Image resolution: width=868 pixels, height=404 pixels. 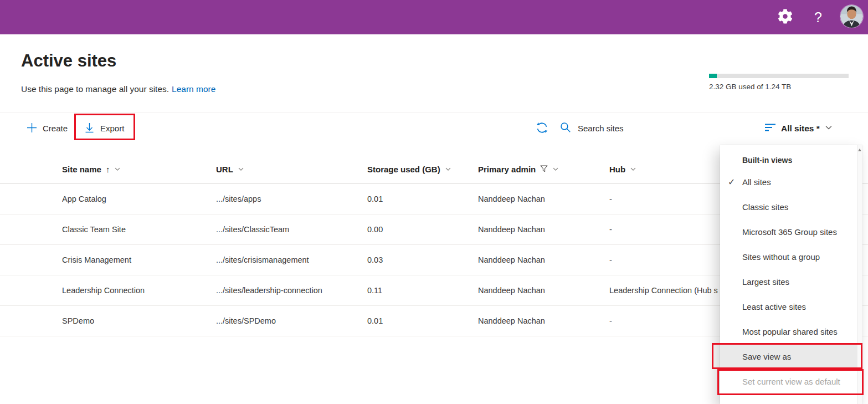 I want to click on refresh-icon, so click(x=542, y=129).